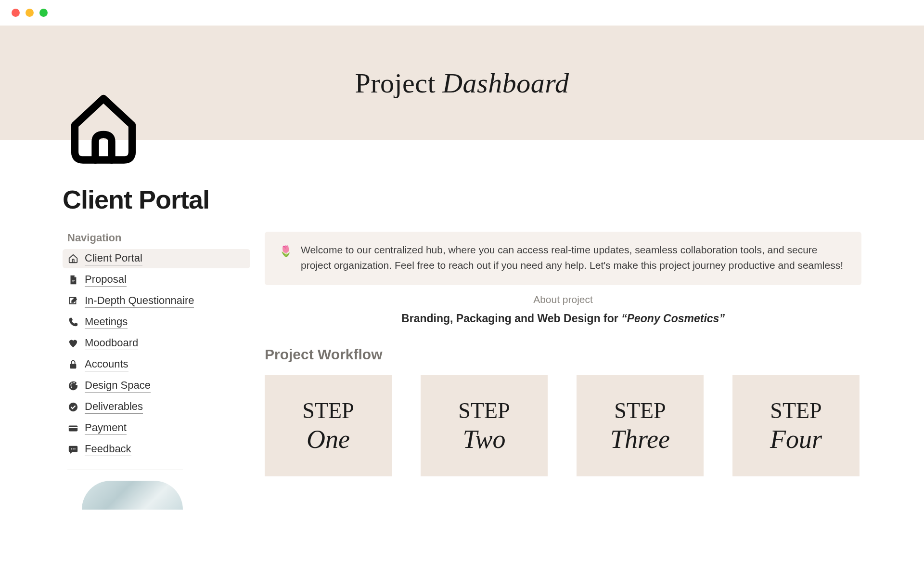 The width and height of the screenshot is (924, 578). I want to click on window-maximize-button, so click(43, 13).